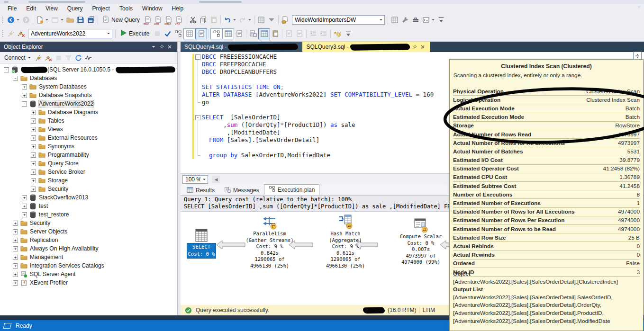 Image resolution: width=644 pixels, height=331 pixels. What do you see at coordinates (31, 9) in the screenshot?
I see `menu-edit: Edit` at bounding box center [31, 9].